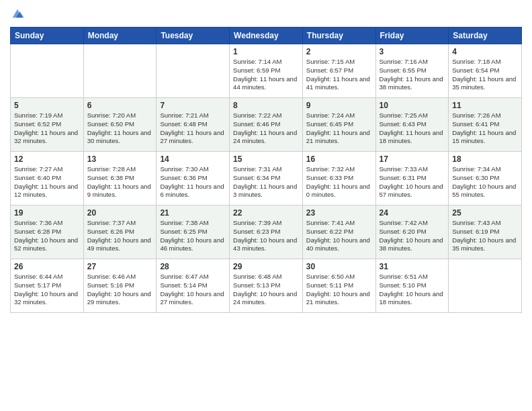 This screenshot has width=532, height=411. Describe the element at coordinates (120, 286) in the screenshot. I see `calendar-cell: 27Sunrise: 6:46 AM Sunset: 5:16 PM Dayli…` at that location.